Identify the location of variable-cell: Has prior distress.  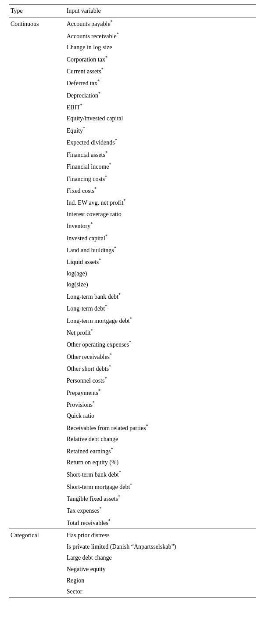
(161, 535).